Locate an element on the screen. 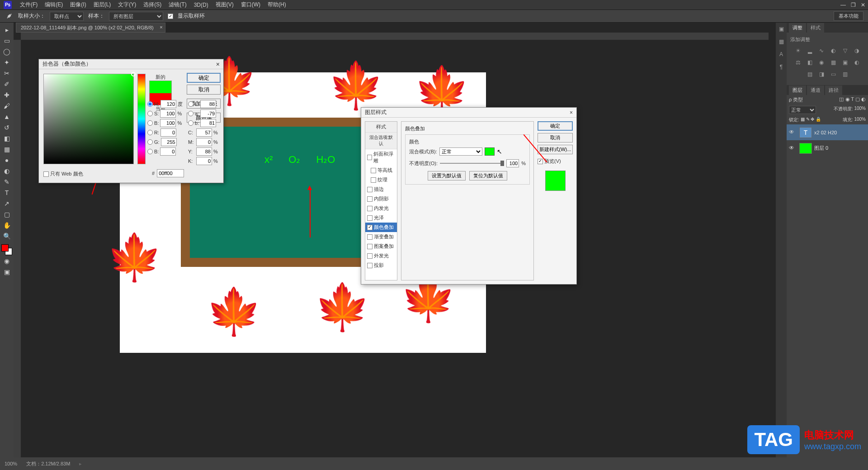 This screenshot has height=470, width=868. poster-icon: ▤ is located at coordinates (810, 74).